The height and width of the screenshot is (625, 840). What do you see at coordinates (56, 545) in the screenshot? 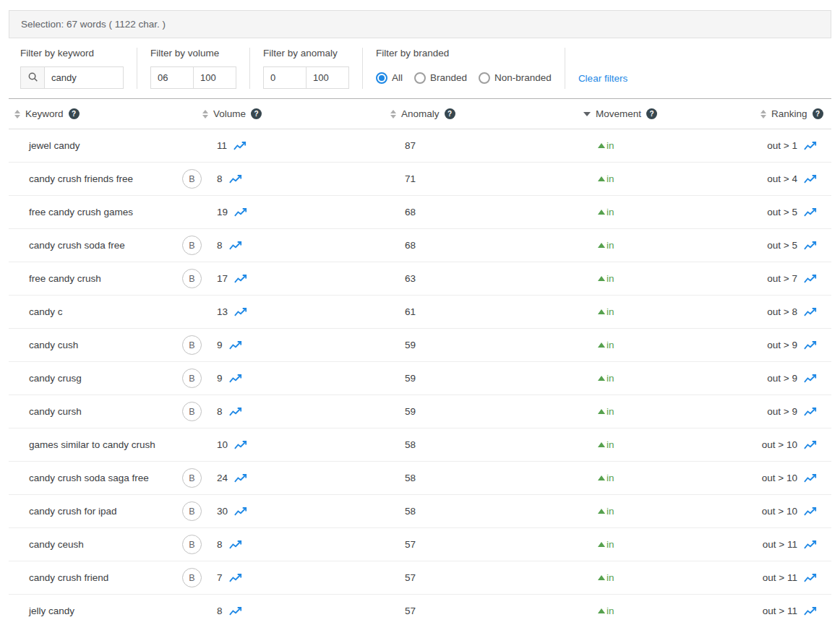
I see `keyword-text: candy ceush` at bounding box center [56, 545].